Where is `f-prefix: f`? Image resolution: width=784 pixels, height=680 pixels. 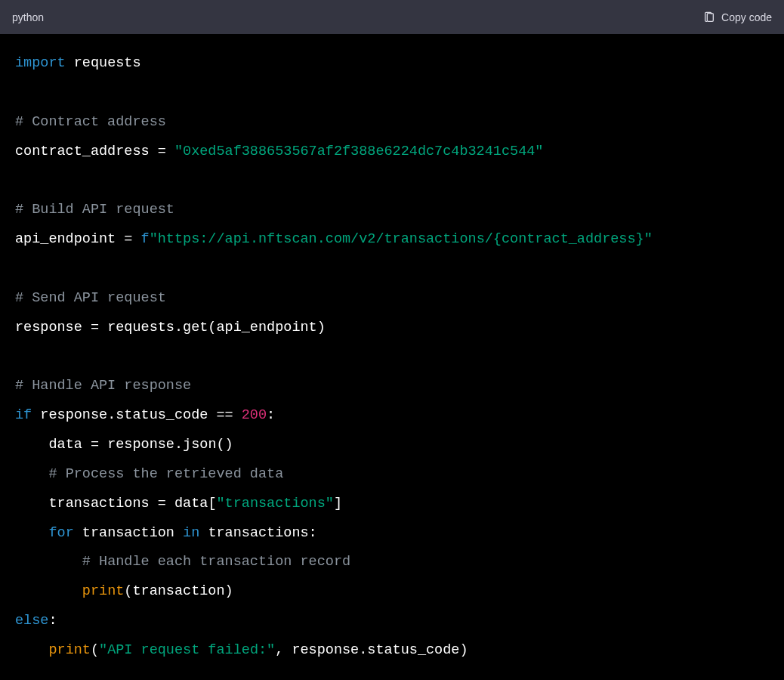
f-prefix: f is located at coordinates (145, 239).